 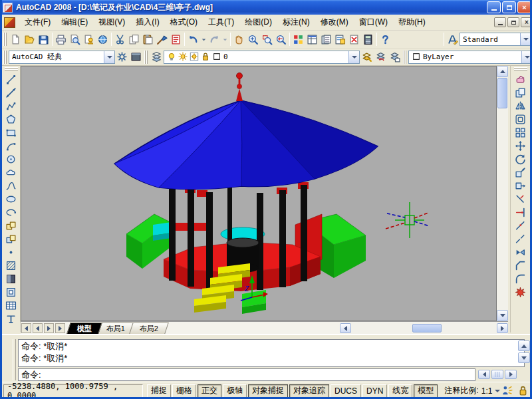 I want to click on line-icon, so click(x=11, y=79).